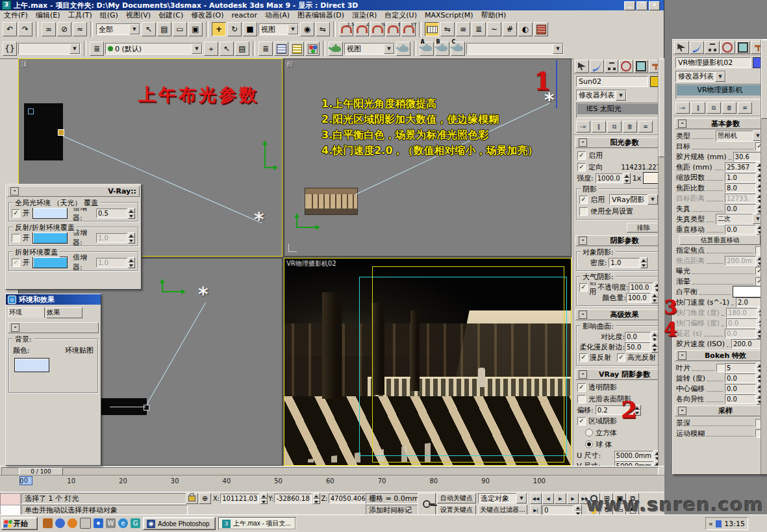 The height and width of the screenshot is (532, 767). Describe the element at coordinates (250, 29) in the screenshot. I see `select-scale-button: ■` at that location.